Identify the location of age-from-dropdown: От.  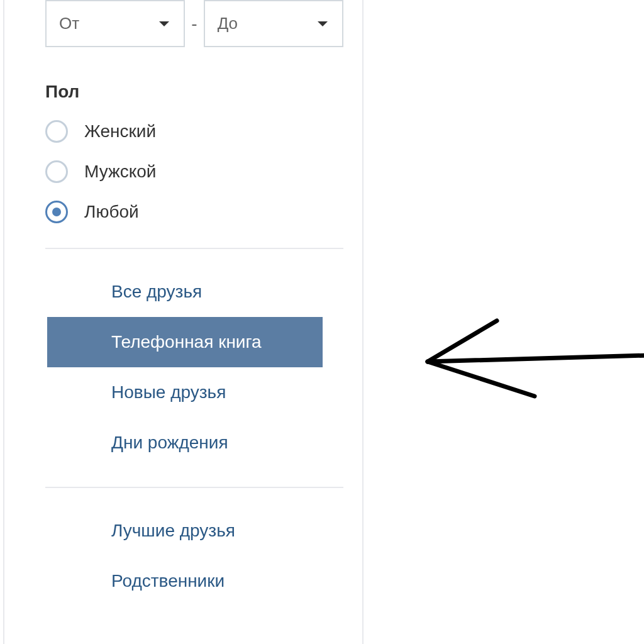
(115, 24).